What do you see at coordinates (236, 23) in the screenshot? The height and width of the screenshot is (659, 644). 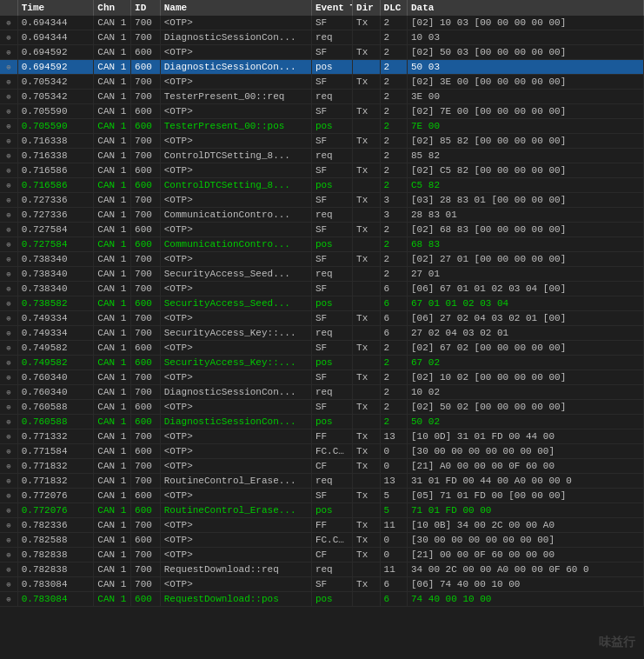 I see `name-cell: <OTP>` at bounding box center [236, 23].